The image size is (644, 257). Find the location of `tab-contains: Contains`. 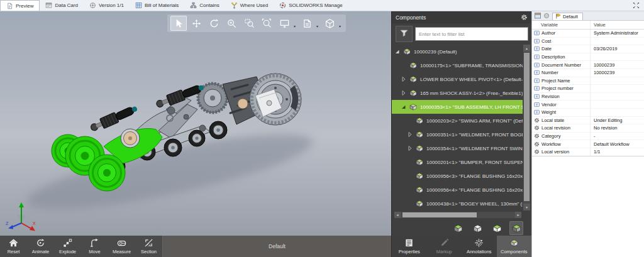

tab-contains: Contains is located at coordinates (205, 5).